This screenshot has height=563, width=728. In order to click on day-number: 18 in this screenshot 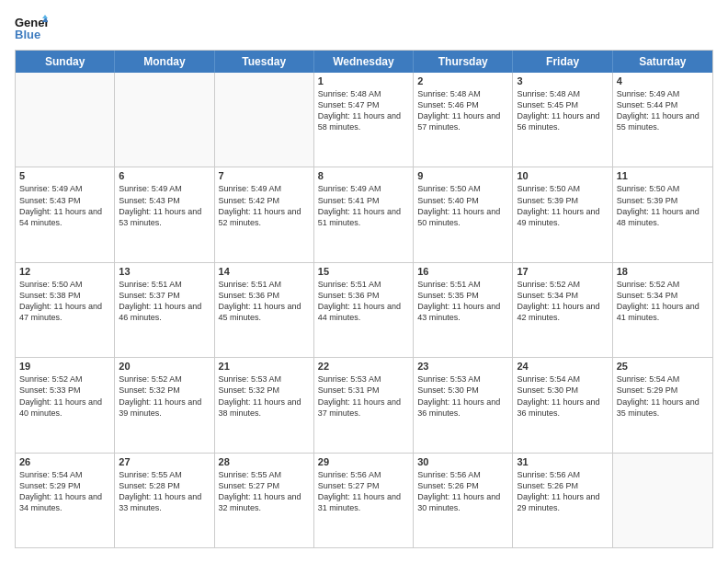, I will do `click(663, 271)`.